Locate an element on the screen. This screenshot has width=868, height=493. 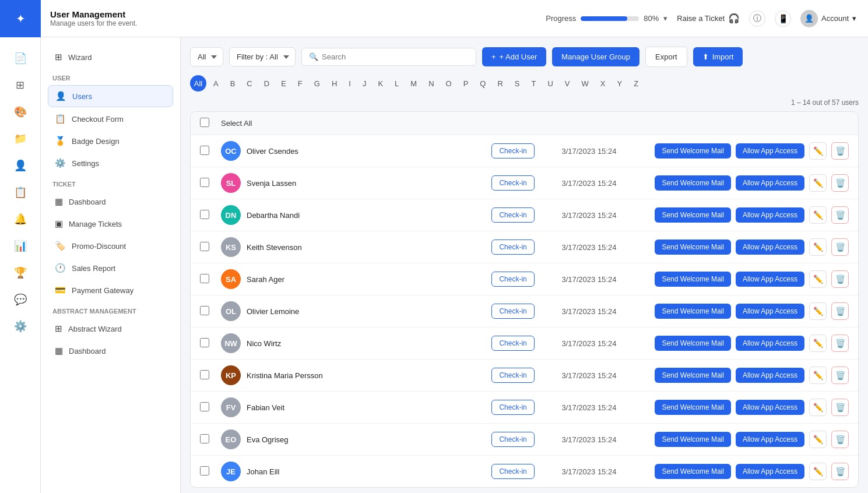
sidebar-item-payment: 💳 Payment Gateway is located at coordinates (111, 290).